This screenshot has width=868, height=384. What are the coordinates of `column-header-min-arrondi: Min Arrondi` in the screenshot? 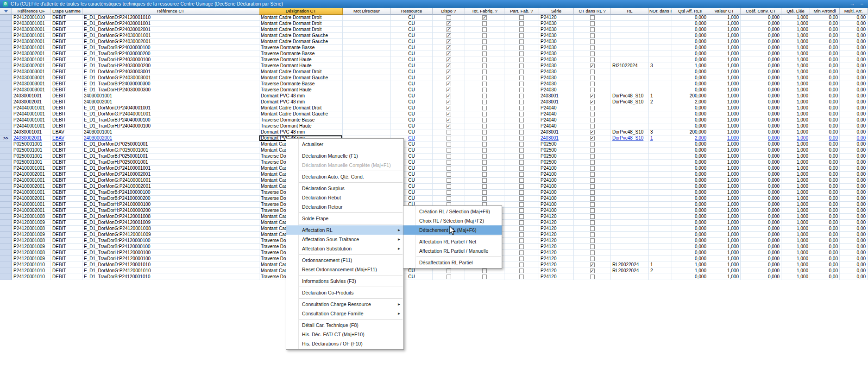 It's located at (825, 11).